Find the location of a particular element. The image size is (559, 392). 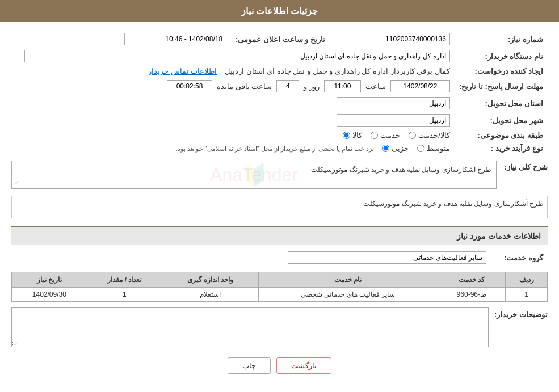

cell-name: سایر فعالیت های خدماتی شخصی is located at coordinates (348, 295).